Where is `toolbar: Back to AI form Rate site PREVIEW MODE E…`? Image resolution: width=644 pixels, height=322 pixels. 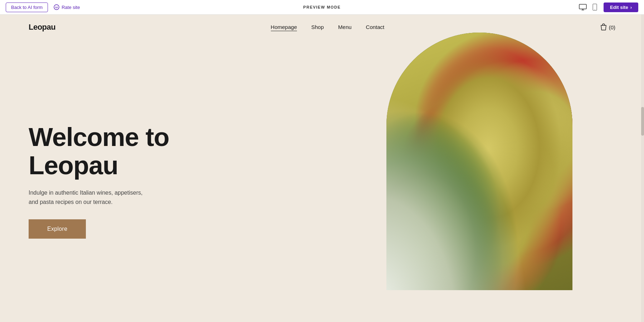
toolbar: Back to AI form Rate site PREVIEW MODE E… is located at coordinates (322, 7).